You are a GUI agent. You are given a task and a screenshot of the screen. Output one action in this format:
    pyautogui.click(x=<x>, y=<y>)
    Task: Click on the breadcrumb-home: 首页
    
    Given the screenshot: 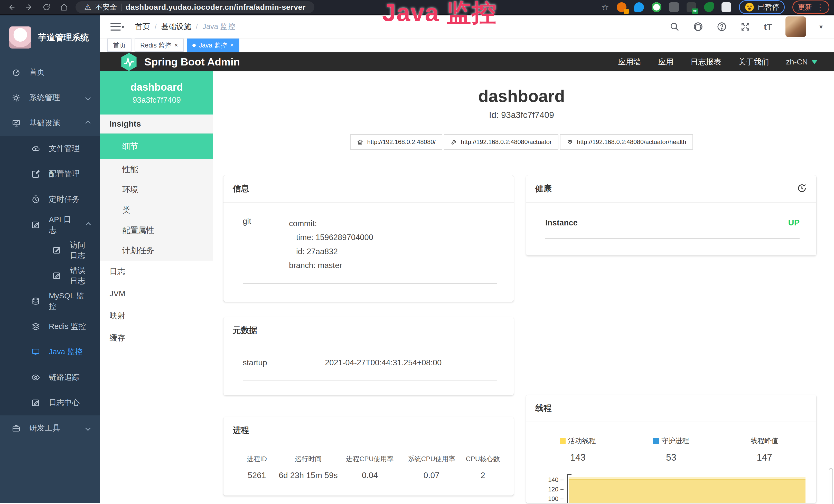 What is the action you would take?
    pyautogui.click(x=142, y=27)
    